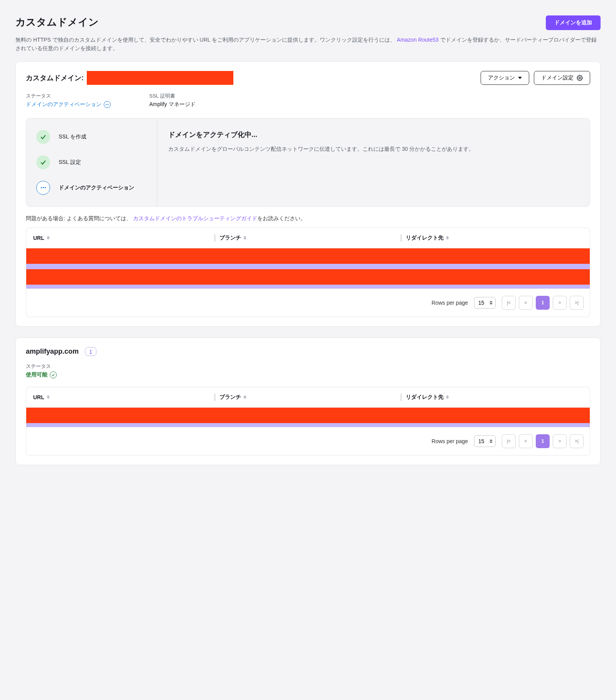  Describe the element at coordinates (91, 352) in the screenshot. I see `domain-count-badge: 1` at that location.